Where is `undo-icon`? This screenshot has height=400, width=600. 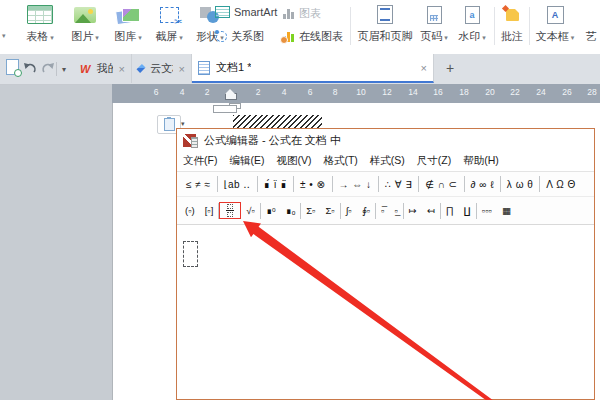
undo-icon is located at coordinates (30, 68).